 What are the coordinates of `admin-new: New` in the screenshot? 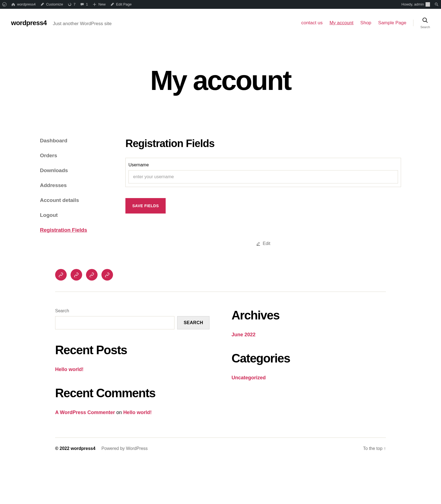 It's located at (99, 4).